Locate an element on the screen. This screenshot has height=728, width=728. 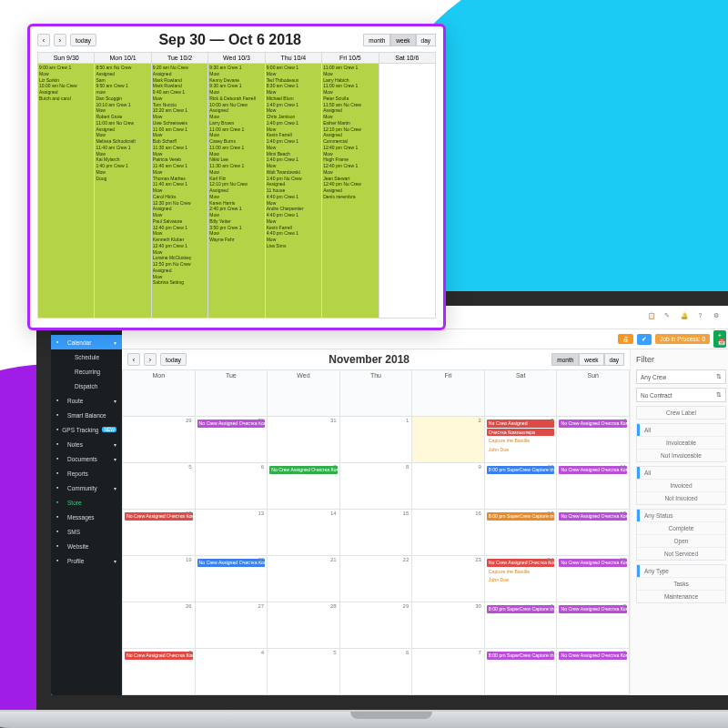
week-event-line: Sabrina Setting is located at coordinates (180, 282).